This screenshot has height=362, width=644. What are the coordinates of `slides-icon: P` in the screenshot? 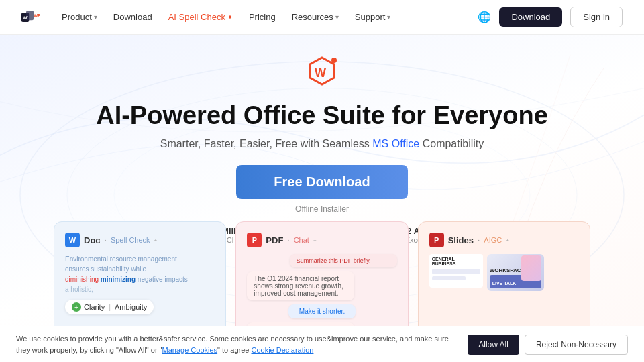 It's located at (437, 240).